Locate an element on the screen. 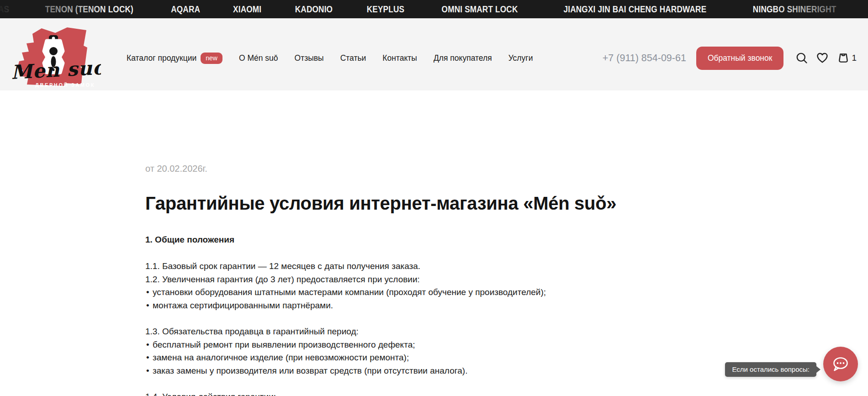  chat-bubble-icon is located at coordinates (841, 364).